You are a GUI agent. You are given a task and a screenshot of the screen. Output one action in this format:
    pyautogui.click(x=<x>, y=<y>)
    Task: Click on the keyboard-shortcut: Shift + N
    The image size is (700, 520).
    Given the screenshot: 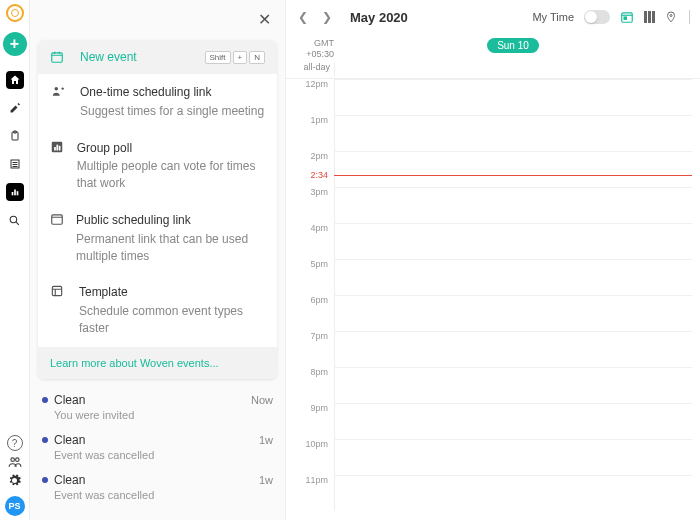 What is the action you would take?
    pyautogui.click(x=235, y=58)
    